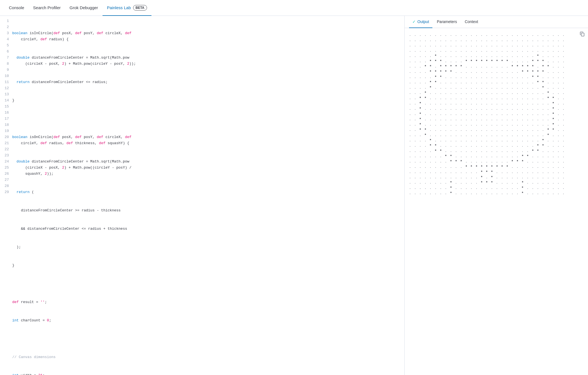 The image size is (588, 375). Describe the element at coordinates (140, 8) in the screenshot. I see `beta-badge: BETA` at that location.